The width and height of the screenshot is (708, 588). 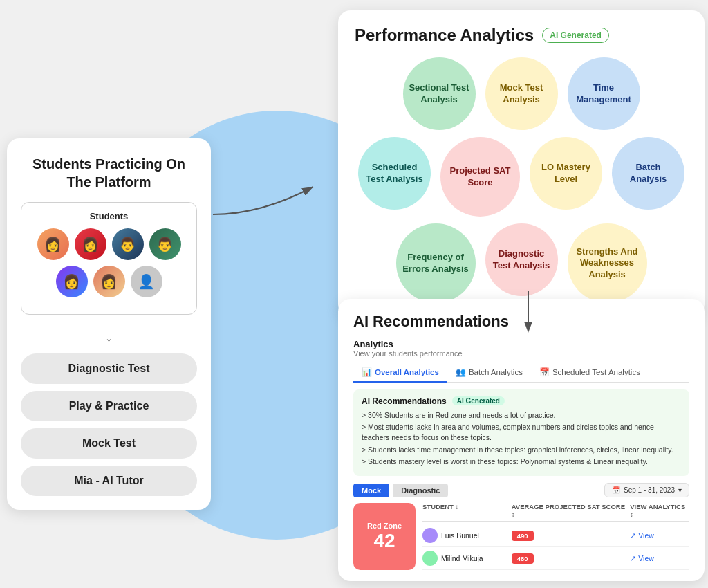 I want to click on student-name-1: Luis Bunuel, so click(x=460, y=535).